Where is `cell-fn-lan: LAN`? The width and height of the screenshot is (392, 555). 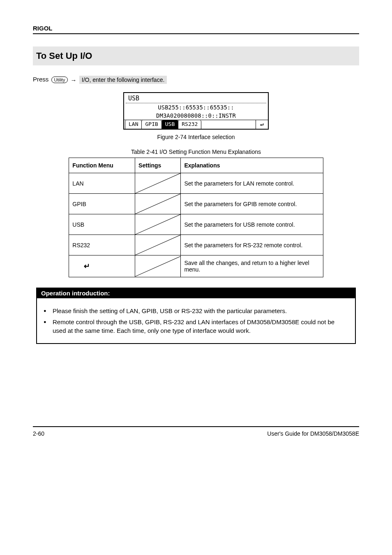
cell-fn-lan: LAN is located at coordinates (102, 183).